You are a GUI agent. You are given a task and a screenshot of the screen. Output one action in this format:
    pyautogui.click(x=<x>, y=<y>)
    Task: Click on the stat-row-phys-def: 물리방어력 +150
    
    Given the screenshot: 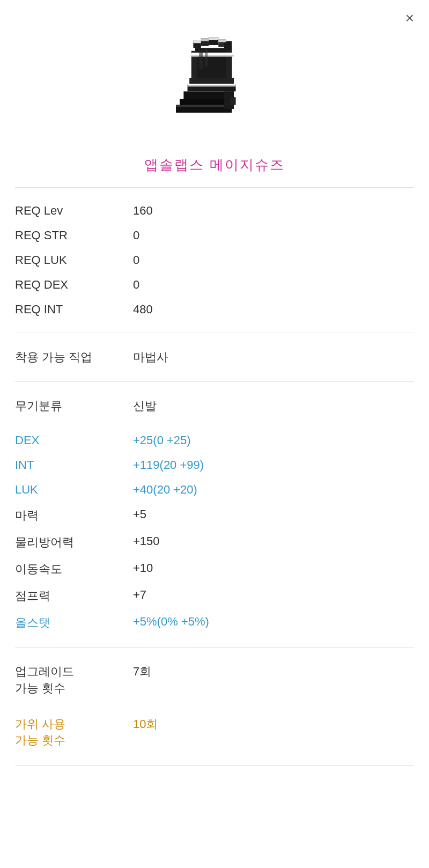 What is the action you would take?
    pyautogui.click(x=214, y=542)
    